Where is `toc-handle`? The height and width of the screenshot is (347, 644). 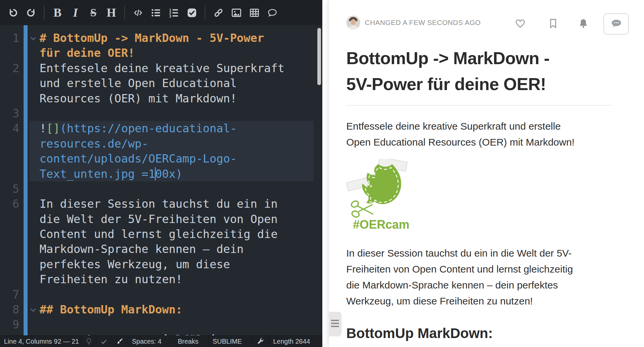
toc-handle is located at coordinates (335, 324).